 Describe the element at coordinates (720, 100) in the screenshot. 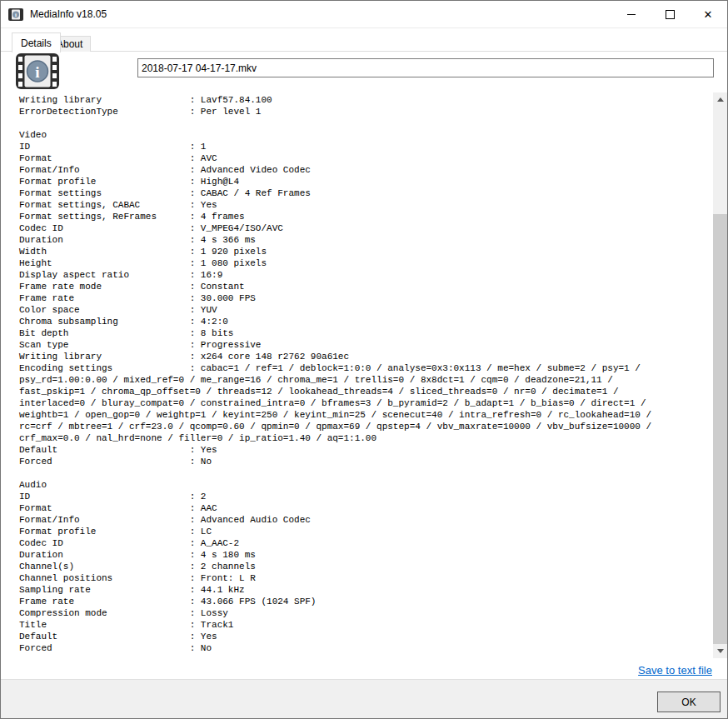

I see `scroll-up-button` at that location.